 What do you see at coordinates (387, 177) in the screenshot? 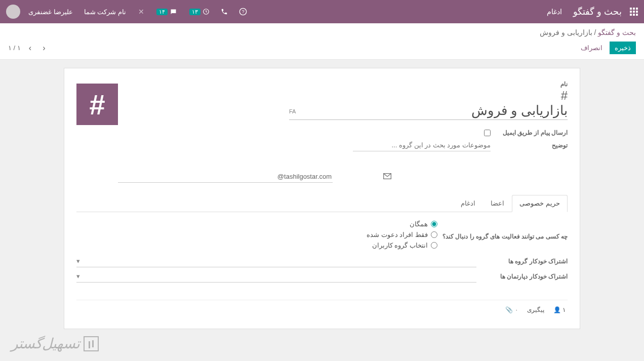
I see `envelope-icon` at bounding box center [387, 177].